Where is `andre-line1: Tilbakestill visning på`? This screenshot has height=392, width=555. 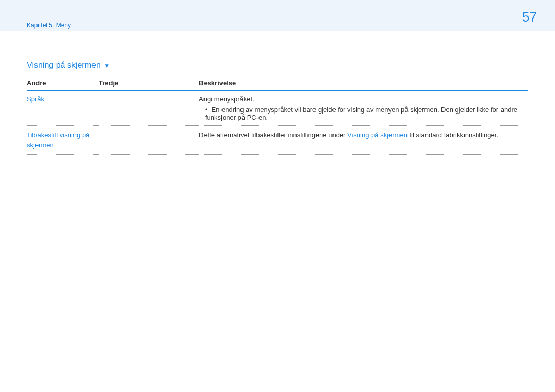
andre-line1: Tilbakestill visning på is located at coordinates (58, 135).